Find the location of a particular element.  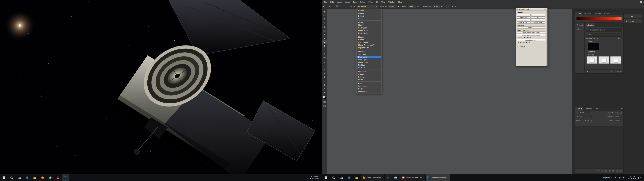

collapsed-panel-librari: Librari... is located at coordinates (633, 21).